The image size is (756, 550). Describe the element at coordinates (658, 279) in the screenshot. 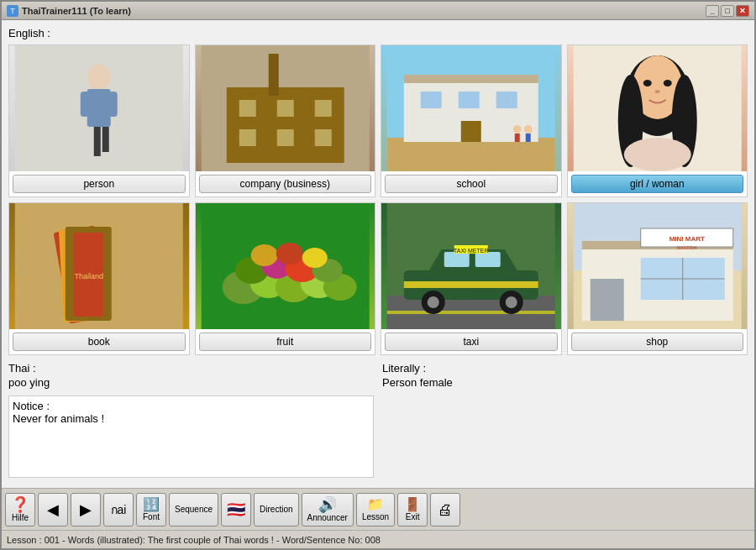

I see `grid-item-shop: MINI MART WANTANA shop` at that location.